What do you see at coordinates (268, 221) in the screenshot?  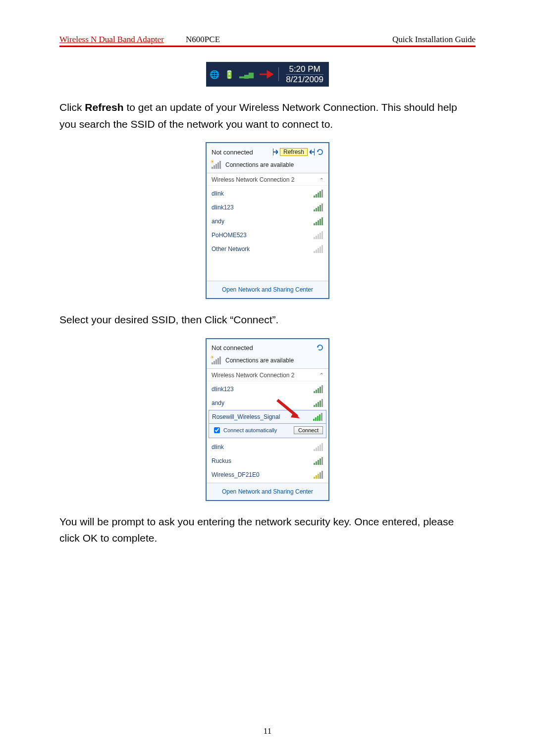 I see `network-flyout-1: Not connected Refresh Connections are av…` at bounding box center [268, 221].